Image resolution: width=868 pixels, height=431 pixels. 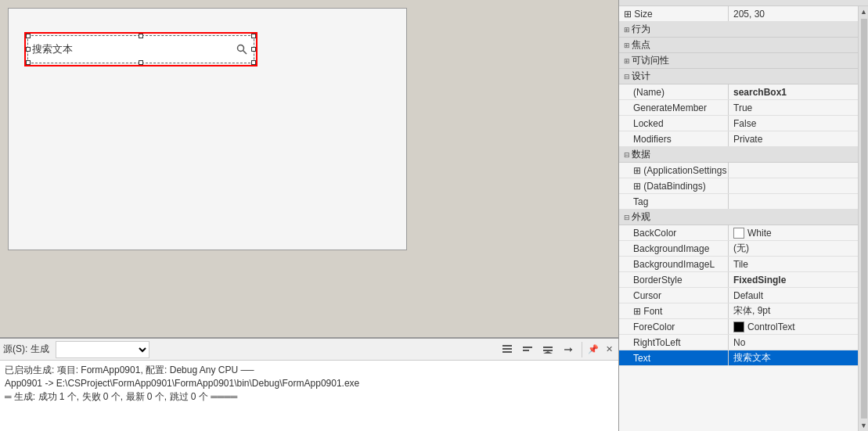 What do you see at coordinates (739, 61) in the screenshot?
I see `prop-section-row: ⊞ 可访问性` at bounding box center [739, 61].